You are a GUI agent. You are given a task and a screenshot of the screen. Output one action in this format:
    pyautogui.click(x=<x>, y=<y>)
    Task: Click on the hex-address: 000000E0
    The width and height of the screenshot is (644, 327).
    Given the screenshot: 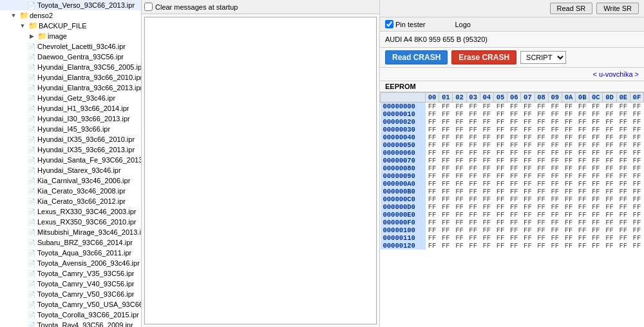 What is the action you would take?
    pyautogui.click(x=403, y=215)
    